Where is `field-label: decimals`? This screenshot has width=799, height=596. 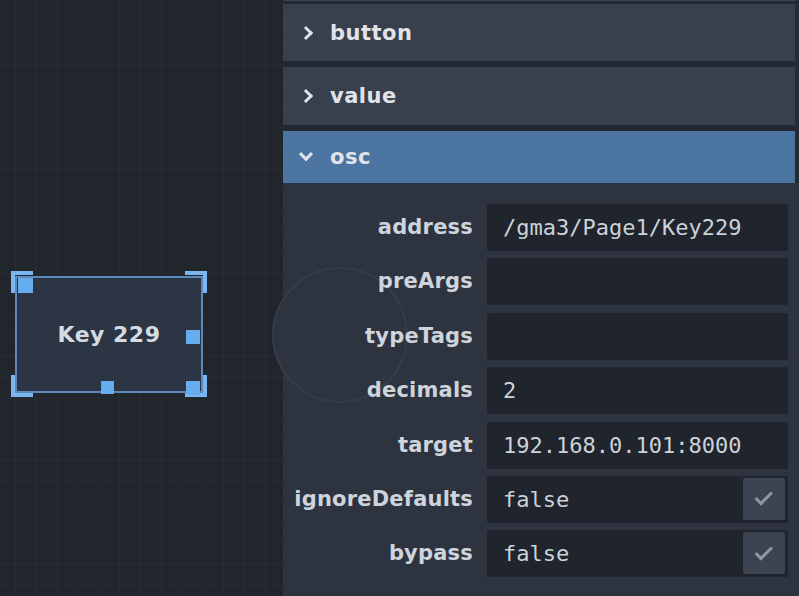
field-label: decimals is located at coordinates (385, 390).